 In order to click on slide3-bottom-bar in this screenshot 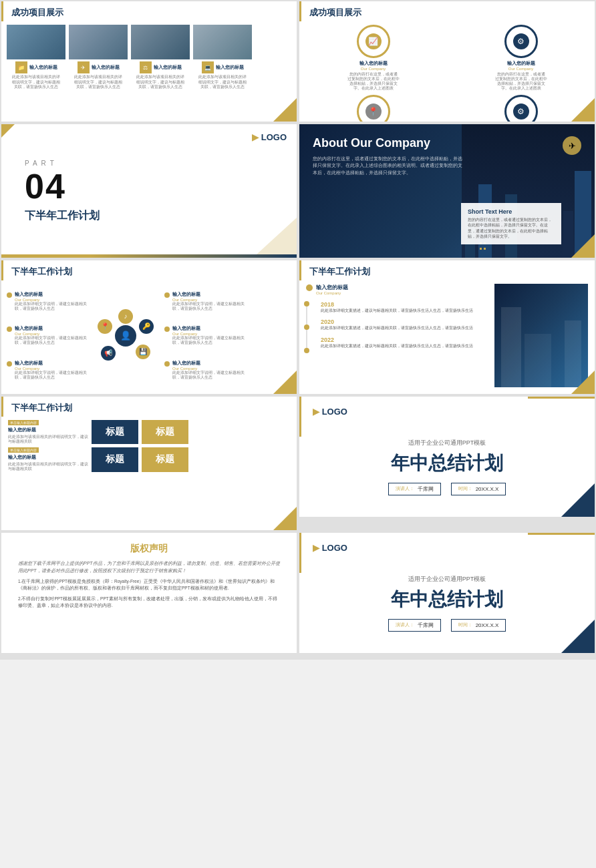, I will do `click(149, 256)`.